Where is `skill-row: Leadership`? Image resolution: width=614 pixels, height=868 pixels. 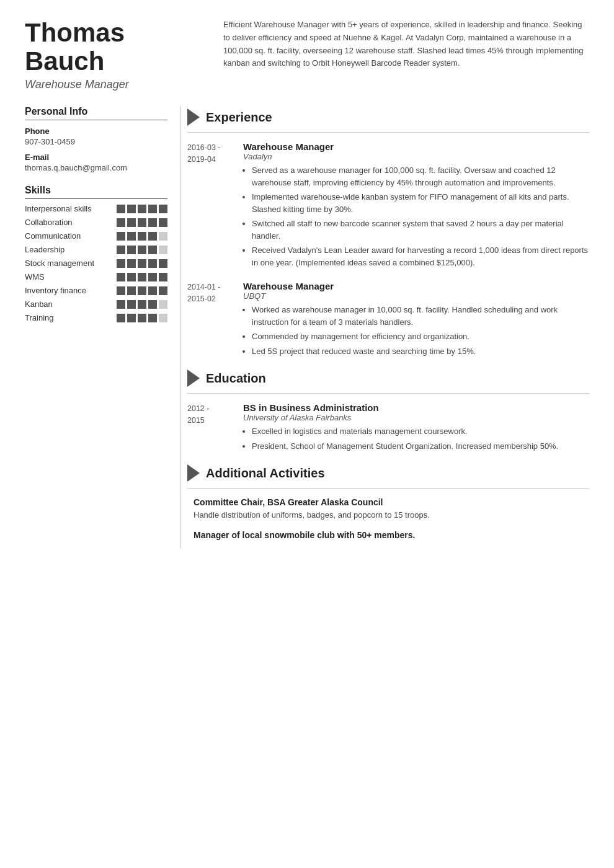 skill-row: Leadership is located at coordinates (96, 249).